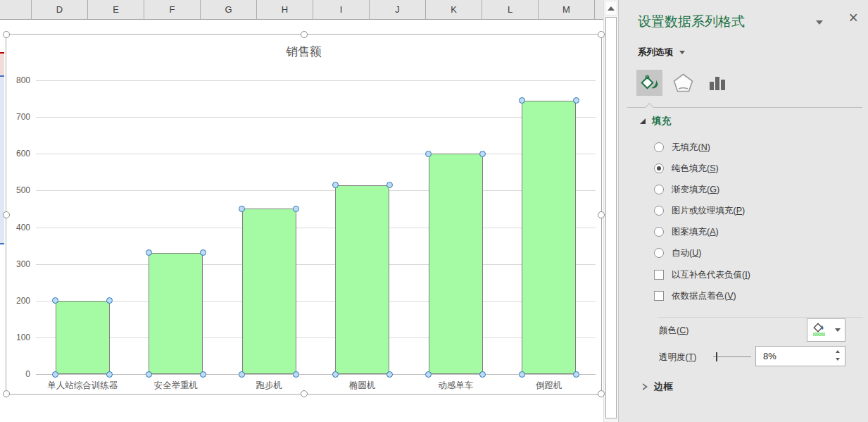 Image resolution: width=868 pixels, height=422 pixels. I want to click on column-header-M: M, so click(567, 10).